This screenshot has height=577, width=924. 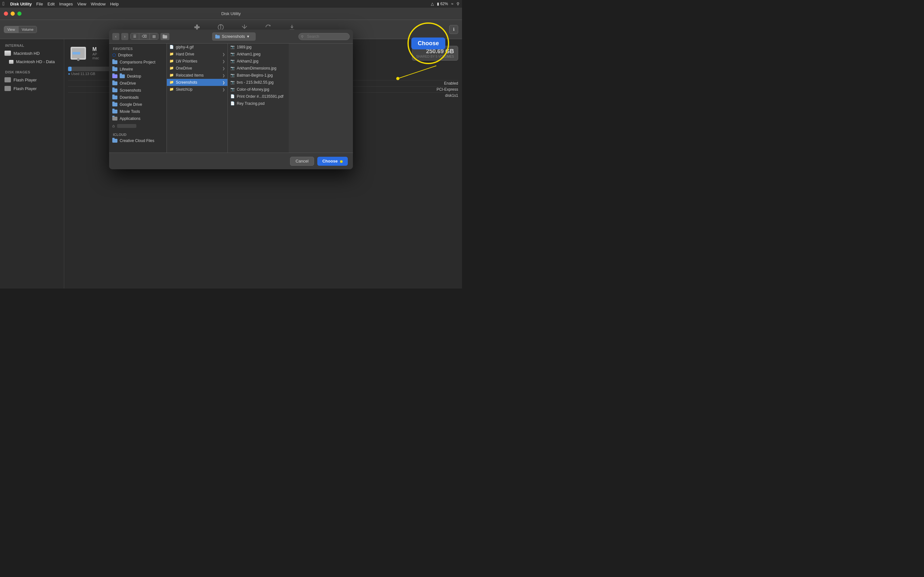 I want to click on file-item-screenshots: 📁 Screenshots ❯, so click(x=197, y=82).